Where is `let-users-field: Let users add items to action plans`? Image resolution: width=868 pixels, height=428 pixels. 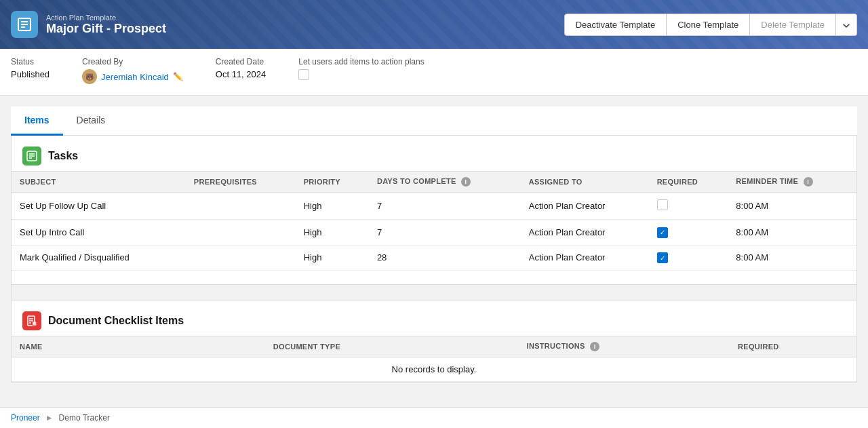
let-users-field: Let users add items to action plans is located at coordinates (361, 69).